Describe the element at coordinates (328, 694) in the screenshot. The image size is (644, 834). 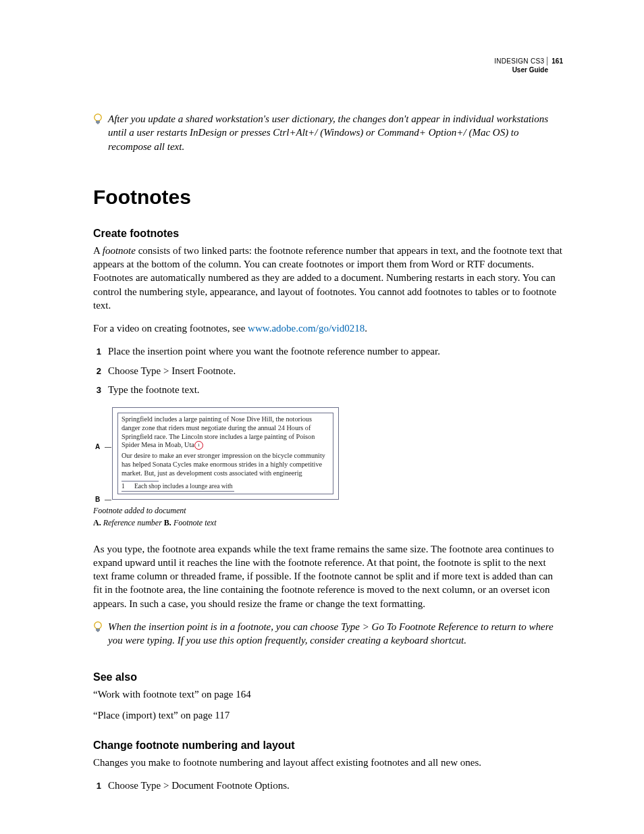
I see `see-also-item: “Work with footnote text” on page 164` at that location.